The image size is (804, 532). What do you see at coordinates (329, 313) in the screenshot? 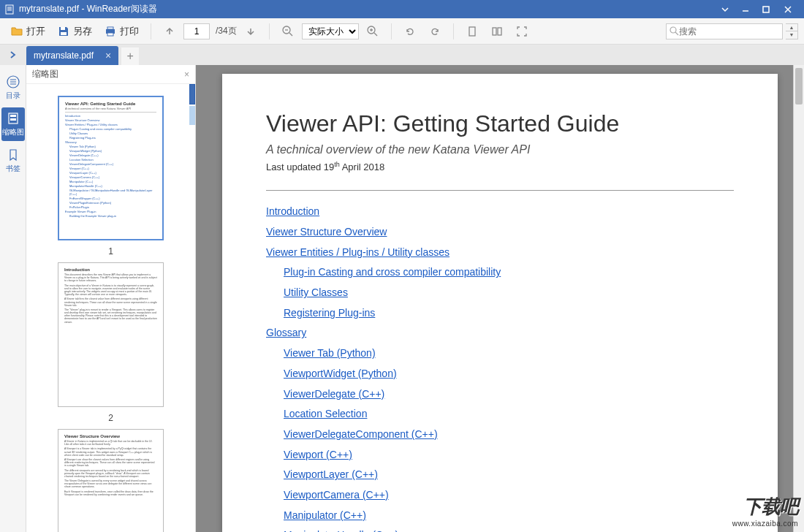
I see `toc-link: Registering Plug-ins` at bounding box center [329, 313].